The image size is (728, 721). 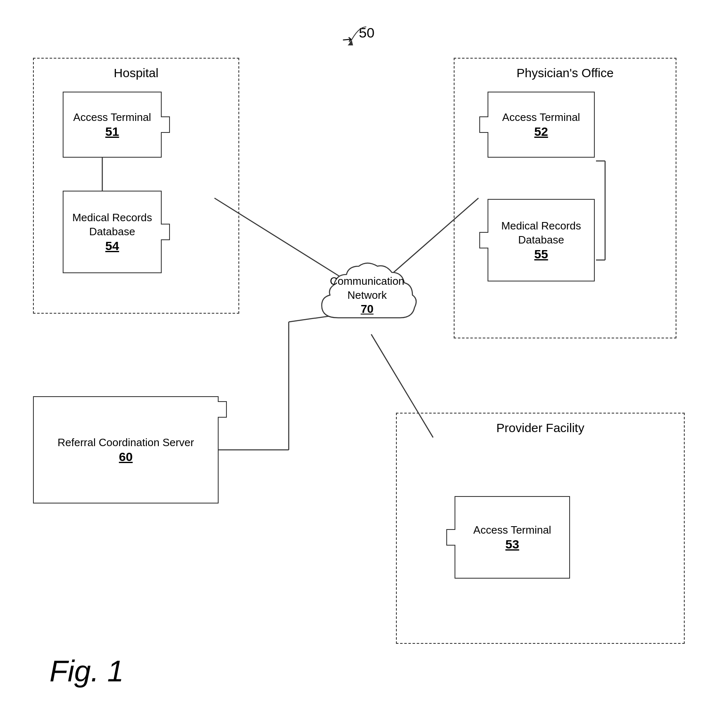 I want to click on hospital-title: Hospital, so click(x=136, y=73).